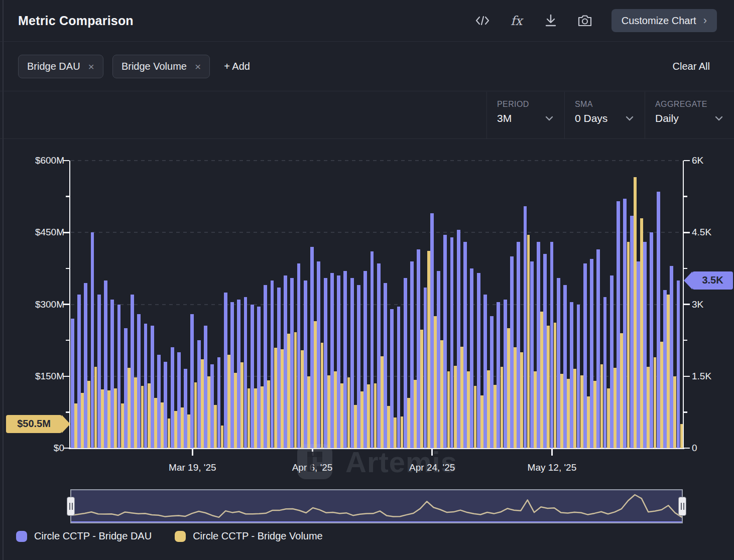 The height and width of the screenshot is (560, 734). Describe the element at coordinates (585, 21) in the screenshot. I see `camera-icon` at that location.